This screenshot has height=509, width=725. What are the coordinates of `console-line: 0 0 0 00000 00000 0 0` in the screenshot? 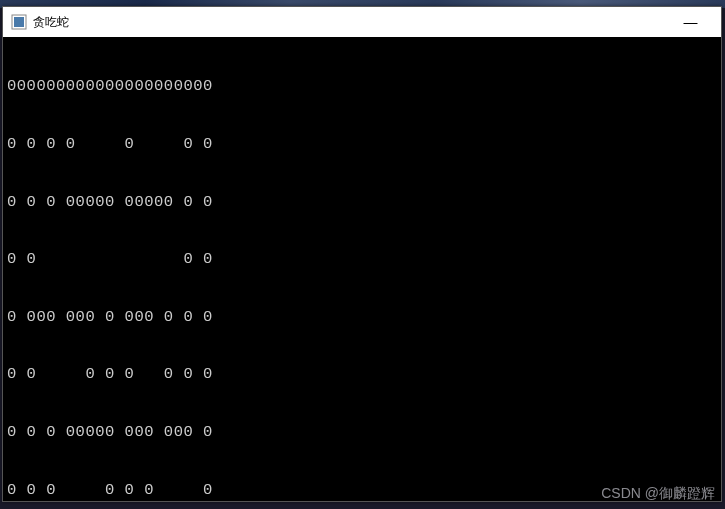 It's located at (362, 202).